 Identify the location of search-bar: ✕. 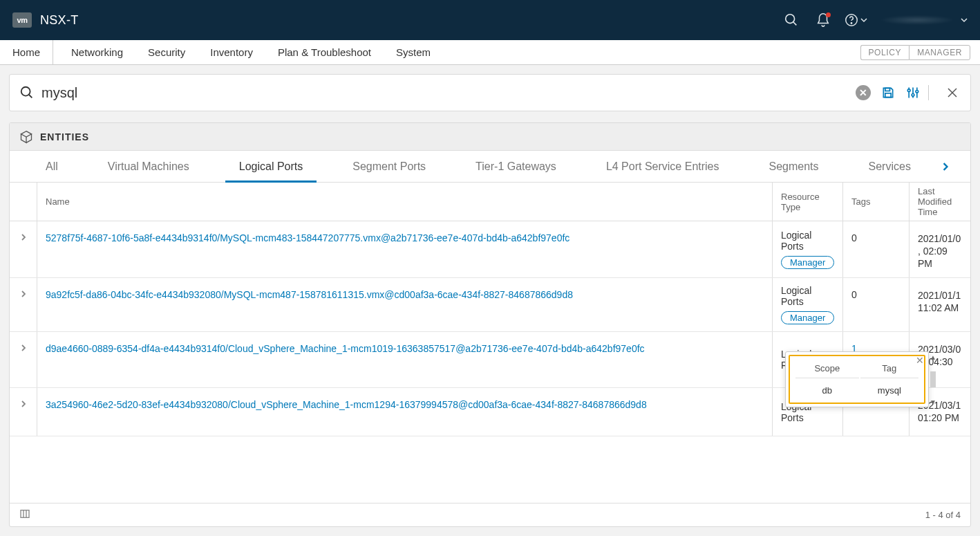
(490, 93).